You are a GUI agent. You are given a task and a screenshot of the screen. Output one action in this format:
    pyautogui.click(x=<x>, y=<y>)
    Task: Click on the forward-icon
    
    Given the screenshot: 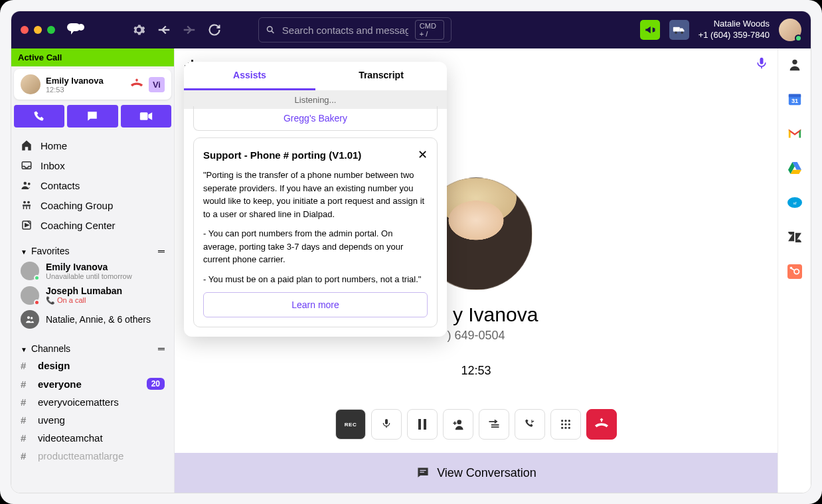 What is the action you would take?
    pyautogui.click(x=189, y=30)
    